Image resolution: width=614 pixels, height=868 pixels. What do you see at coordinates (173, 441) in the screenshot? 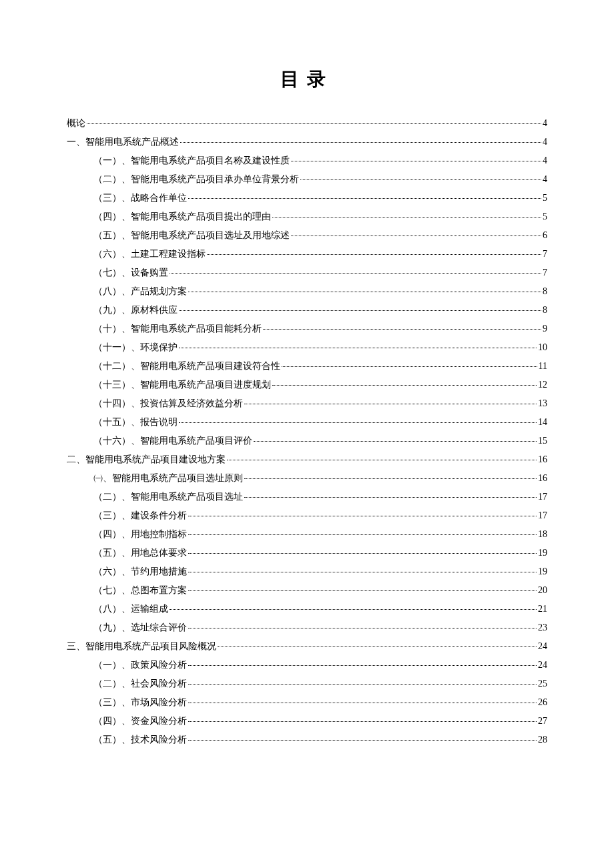
I see `toc-entry-label: （十六）、智能用电系统产品项目评价` at bounding box center [173, 441].